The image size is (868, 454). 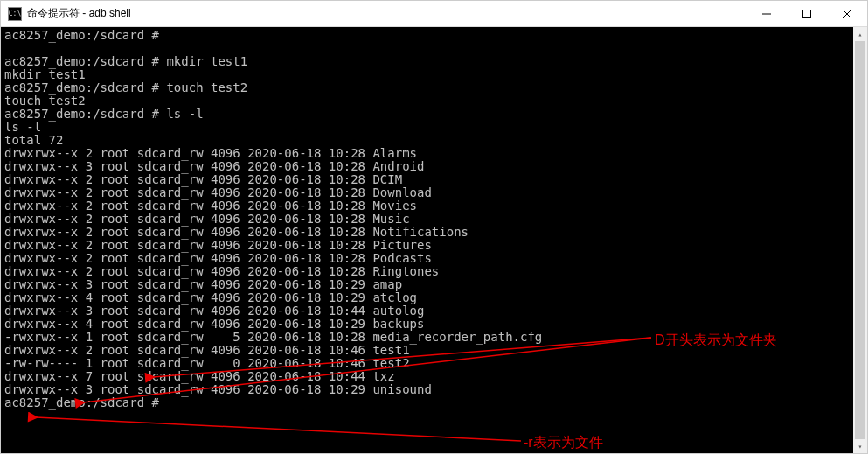 What do you see at coordinates (860, 240) in the screenshot?
I see `scroll-track` at bounding box center [860, 240].